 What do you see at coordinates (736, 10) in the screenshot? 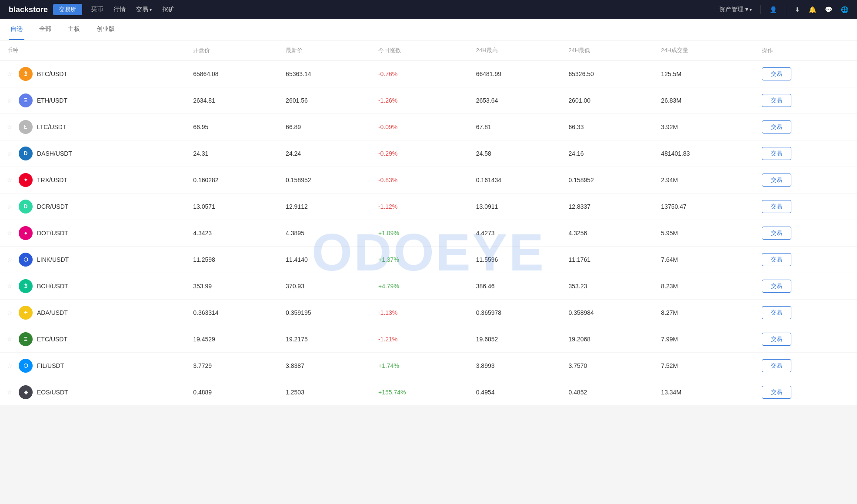
I see `asset-management: 资产管理 ▾` at bounding box center [736, 10].